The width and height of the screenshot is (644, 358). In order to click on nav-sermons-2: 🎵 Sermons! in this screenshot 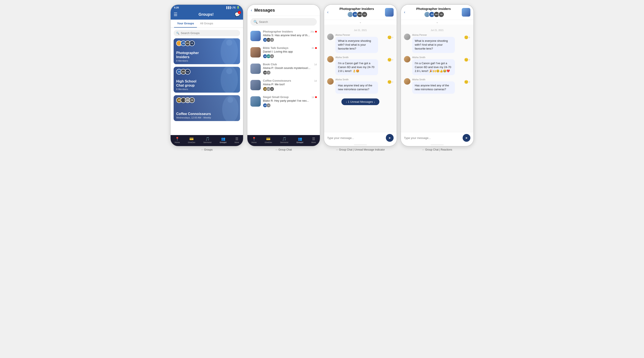, I will do `click(284, 140)`.